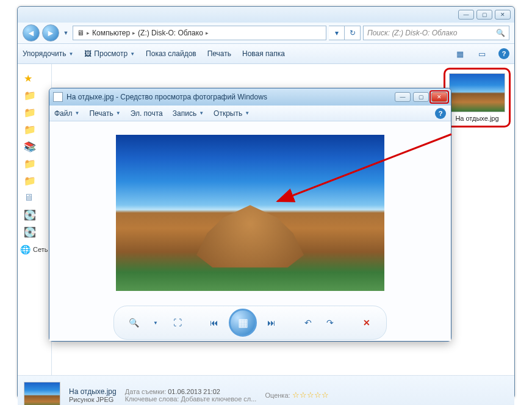  What do you see at coordinates (134, 323) in the screenshot?
I see `zoom-button: 🔍` at bounding box center [134, 323].